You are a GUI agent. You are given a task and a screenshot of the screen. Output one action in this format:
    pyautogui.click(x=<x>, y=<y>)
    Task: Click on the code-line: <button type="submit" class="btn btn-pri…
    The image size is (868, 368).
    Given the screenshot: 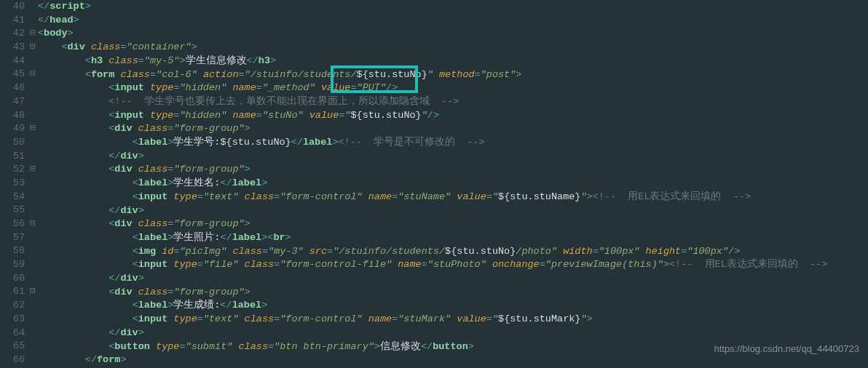 What is the action you would take?
    pyautogui.click(x=433, y=348)
    